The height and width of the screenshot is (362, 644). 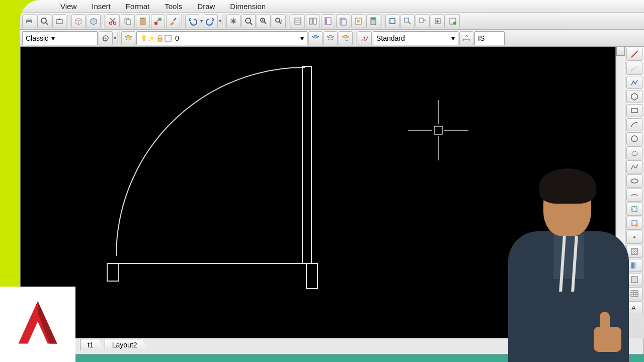 I want to click on print-button, so click(x=29, y=21).